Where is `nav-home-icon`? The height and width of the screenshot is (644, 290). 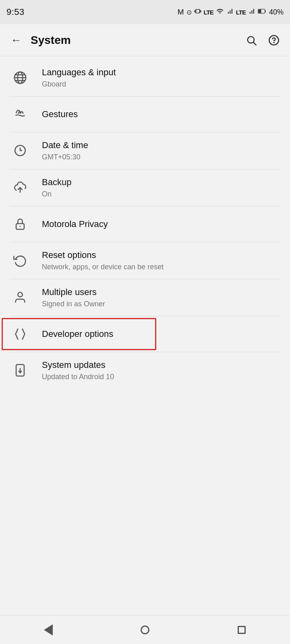
nav-home-icon is located at coordinates (145, 630).